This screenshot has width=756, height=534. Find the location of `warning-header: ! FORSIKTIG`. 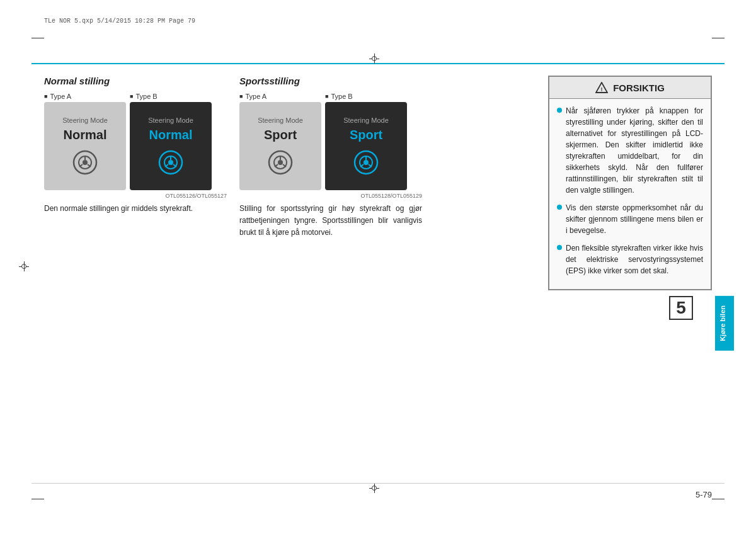

warning-header: ! FORSIKTIG is located at coordinates (630, 88).